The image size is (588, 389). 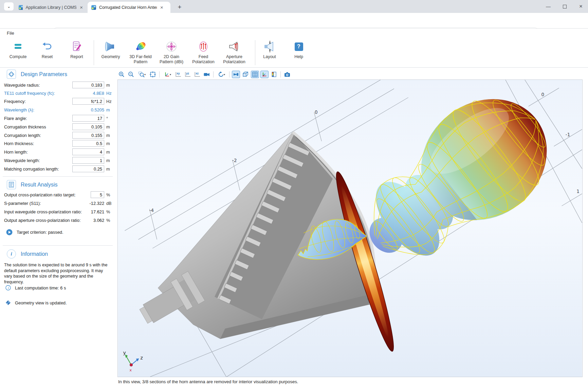 I want to click on button-label: Geometry, so click(x=111, y=57).